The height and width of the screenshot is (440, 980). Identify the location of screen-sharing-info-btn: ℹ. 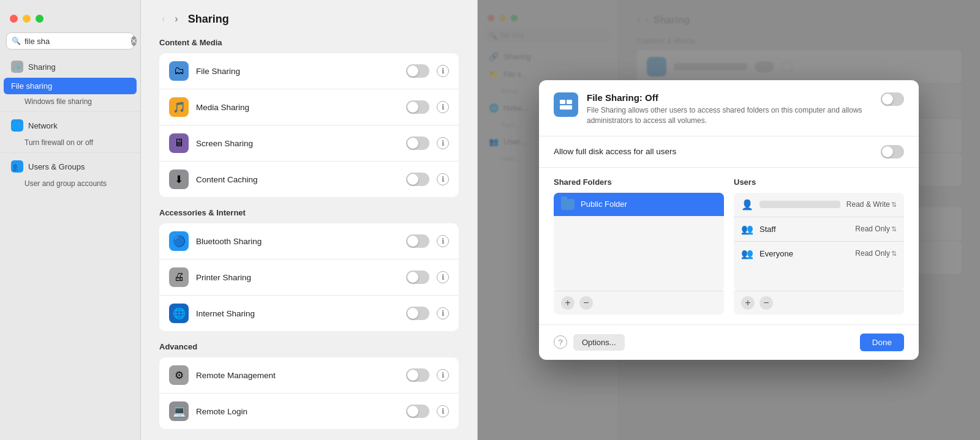
(443, 143).